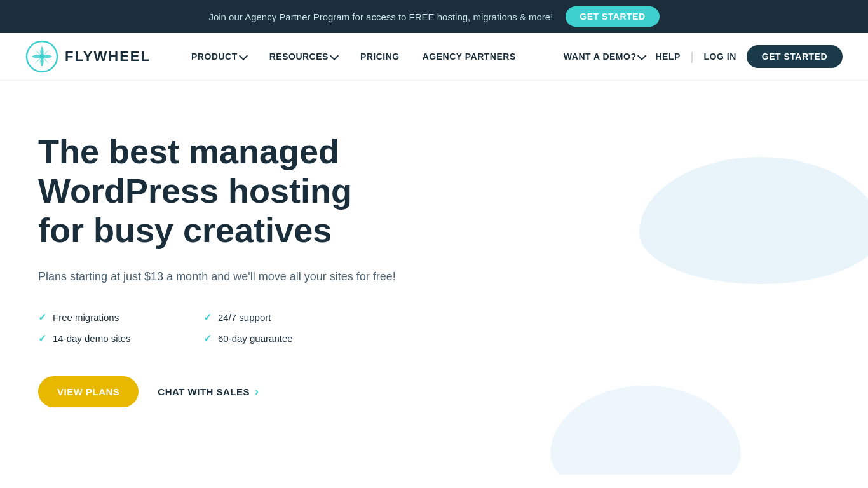 Image resolution: width=868 pixels, height=488 pixels. What do you see at coordinates (373, 57) in the screenshot?
I see `main-nav: PRODUCT RESOURCES PRICING AGENCY PARTNER…` at bounding box center [373, 57].